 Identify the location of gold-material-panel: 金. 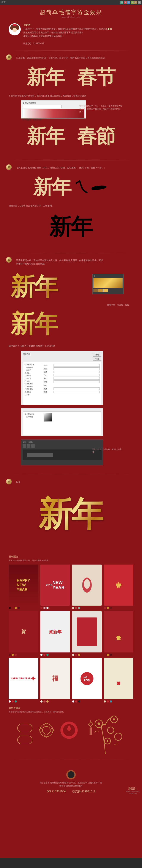
(108, 284).